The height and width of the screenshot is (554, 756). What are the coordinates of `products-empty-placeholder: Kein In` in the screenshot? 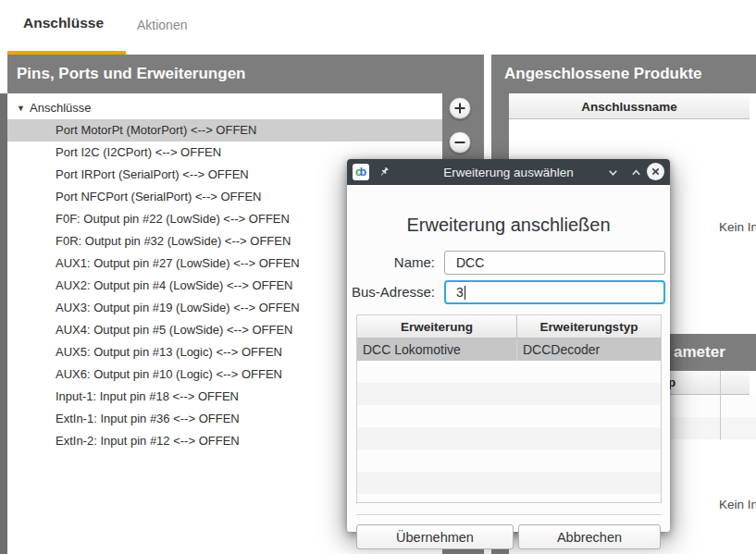 It's located at (737, 228).